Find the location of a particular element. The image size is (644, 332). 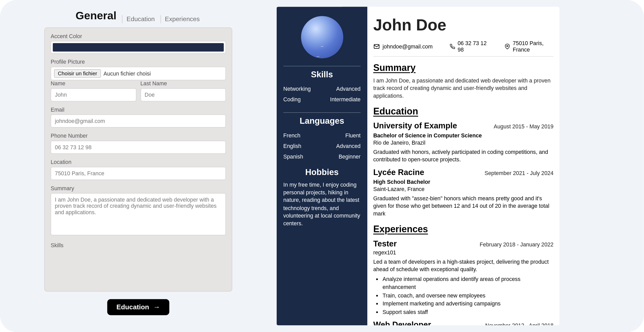

avatar is located at coordinates (322, 37).